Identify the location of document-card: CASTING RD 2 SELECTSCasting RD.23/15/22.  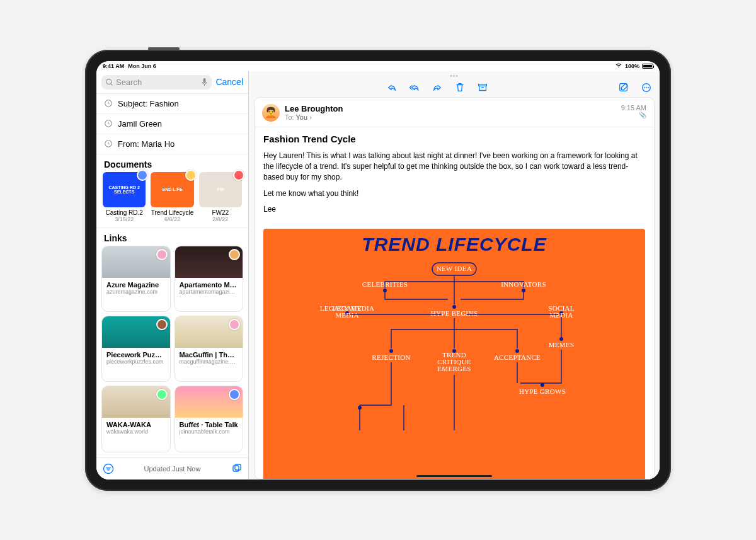
(124, 197).